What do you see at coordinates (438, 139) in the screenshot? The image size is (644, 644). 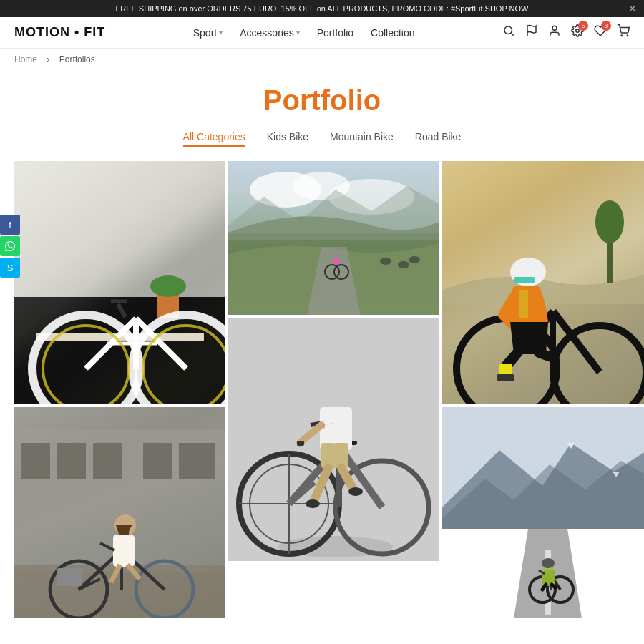 I see `filter-road-bike: Road Bike` at bounding box center [438, 139].